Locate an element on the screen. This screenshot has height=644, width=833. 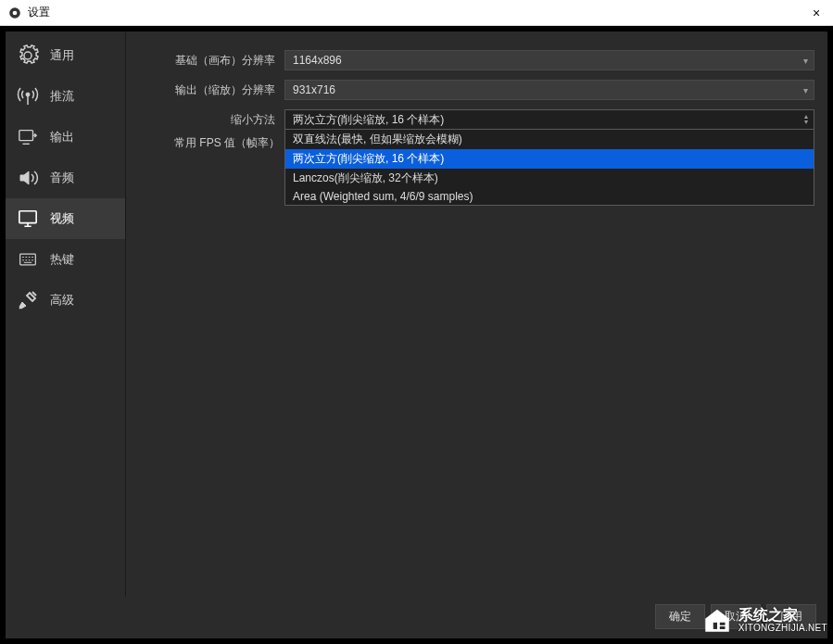
downscale-filter-dropdown: 双直线法(最快, 但如果缩放会模糊) 两次立方(削尖缩放, 16 个样本) La… is located at coordinates (549, 168).